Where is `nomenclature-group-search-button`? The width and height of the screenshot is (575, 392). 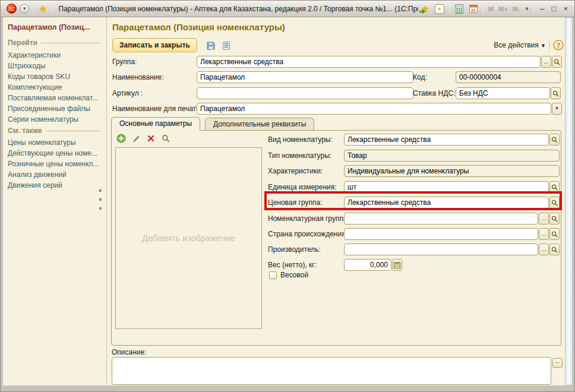 nomenclature-group-search-button is located at coordinates (555, 219).